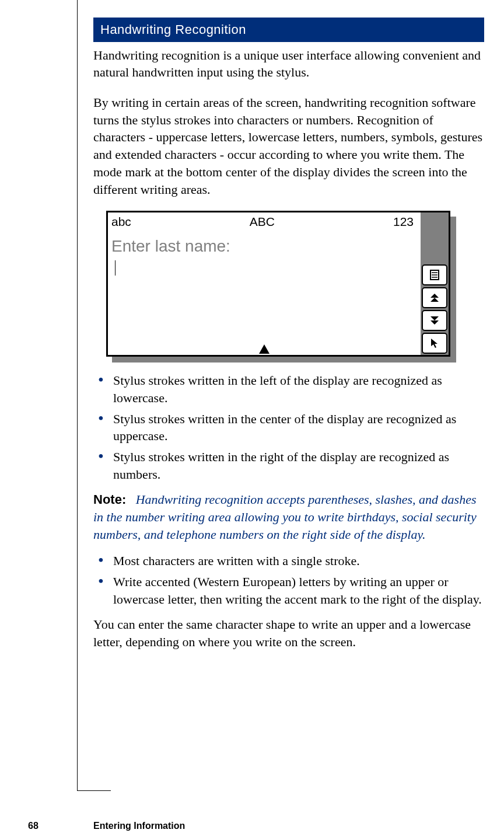 The width and height of the screenshot is (504, 840). What do you see at coordinates (435, 320) in the screenshot?
I see `scroll-down-button` at bounding box center [435, 320].